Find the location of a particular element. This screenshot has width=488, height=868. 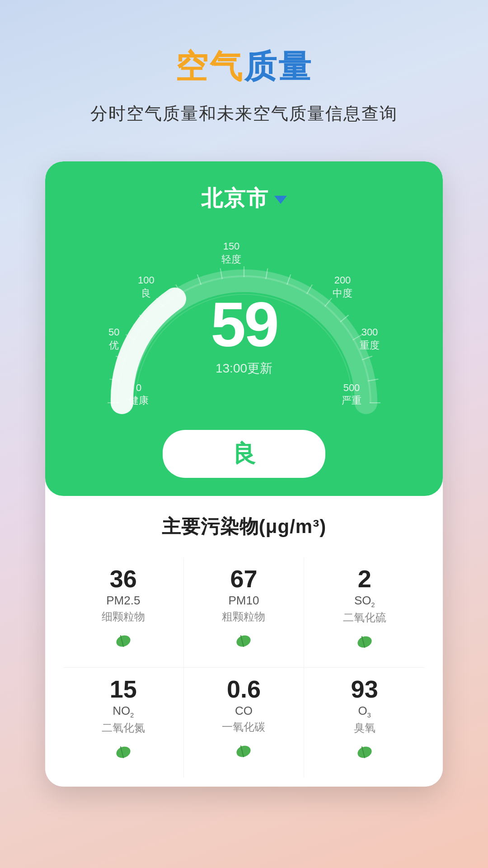

status-badge: 良 is located at coordinates (244, 454).